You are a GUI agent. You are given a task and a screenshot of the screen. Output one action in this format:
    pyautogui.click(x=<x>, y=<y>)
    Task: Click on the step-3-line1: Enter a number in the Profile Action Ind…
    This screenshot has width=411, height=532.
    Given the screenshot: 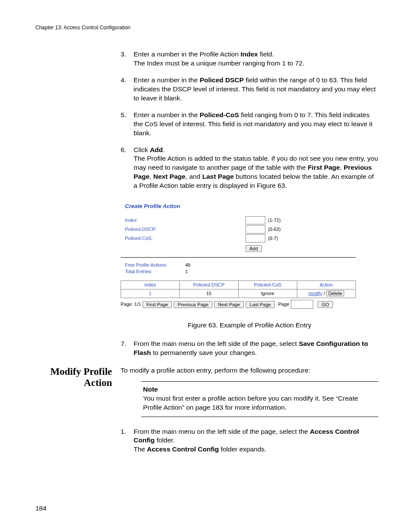 What is the action you would take?
    pyautogui.click(x=204, y=54)
    